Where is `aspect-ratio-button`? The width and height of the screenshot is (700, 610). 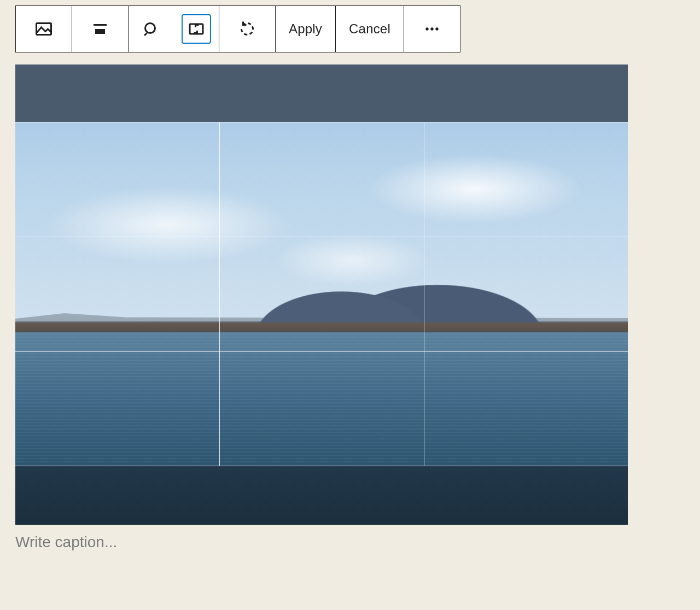
aspect-ratio-button is located at coordinates (197, 29).